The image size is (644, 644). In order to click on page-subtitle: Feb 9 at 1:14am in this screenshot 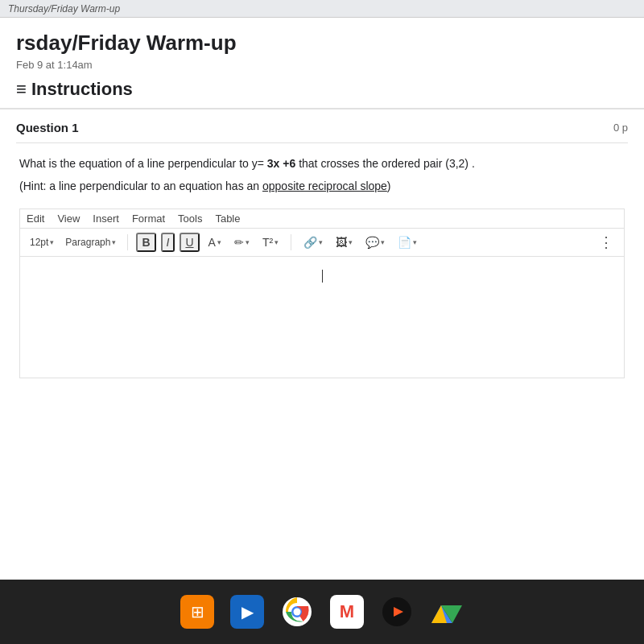, I will do `click(322, 64)`.